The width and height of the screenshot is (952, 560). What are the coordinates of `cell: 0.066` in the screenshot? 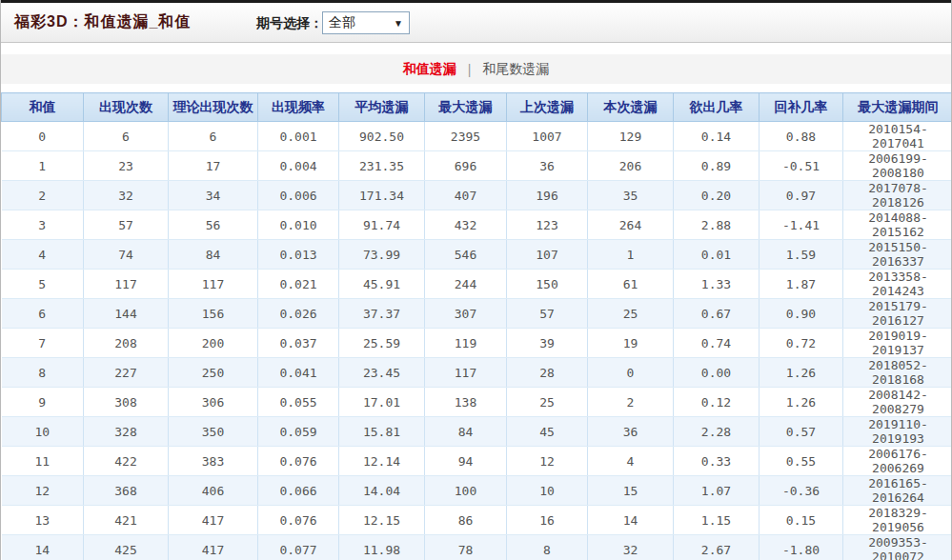 It's located at (299, 491).